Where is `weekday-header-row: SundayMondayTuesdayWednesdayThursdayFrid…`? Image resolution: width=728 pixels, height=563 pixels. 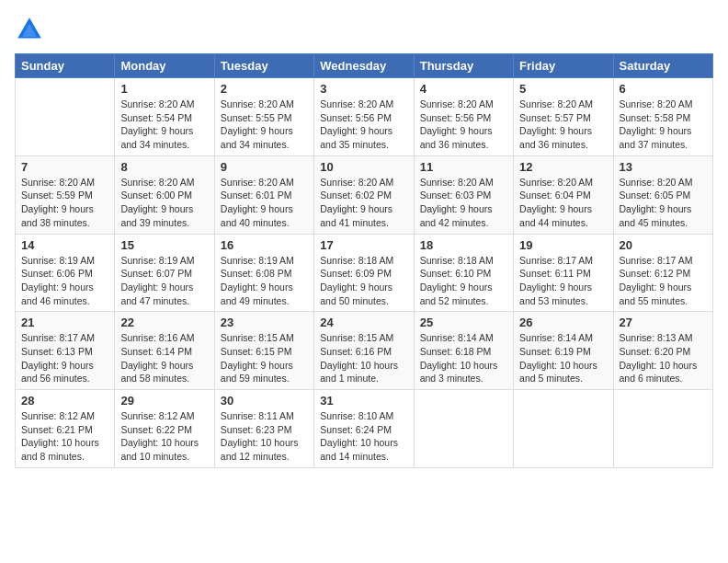
weekday-header-row: SundayMondayTuesdayWednesdayThursdayFrid… is located at coordinates (364, 66).